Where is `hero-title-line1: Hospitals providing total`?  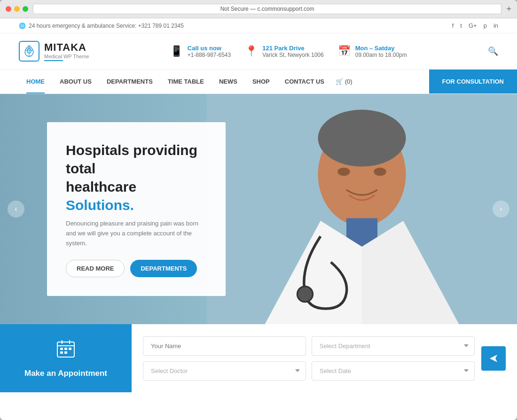
hero-title-line1: Hospitals providing total is located at coordinates (132, 159).